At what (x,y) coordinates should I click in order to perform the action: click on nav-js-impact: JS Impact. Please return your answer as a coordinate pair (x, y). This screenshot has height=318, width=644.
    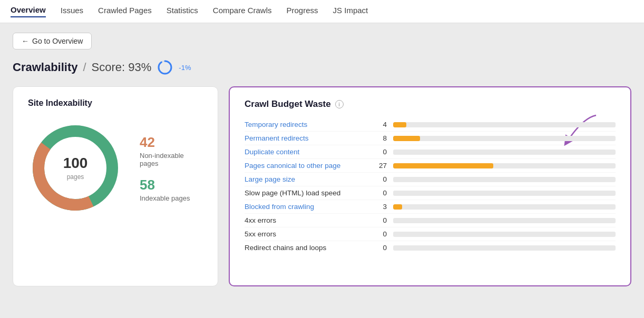
    Looking at the image, I should click on (351, 12).